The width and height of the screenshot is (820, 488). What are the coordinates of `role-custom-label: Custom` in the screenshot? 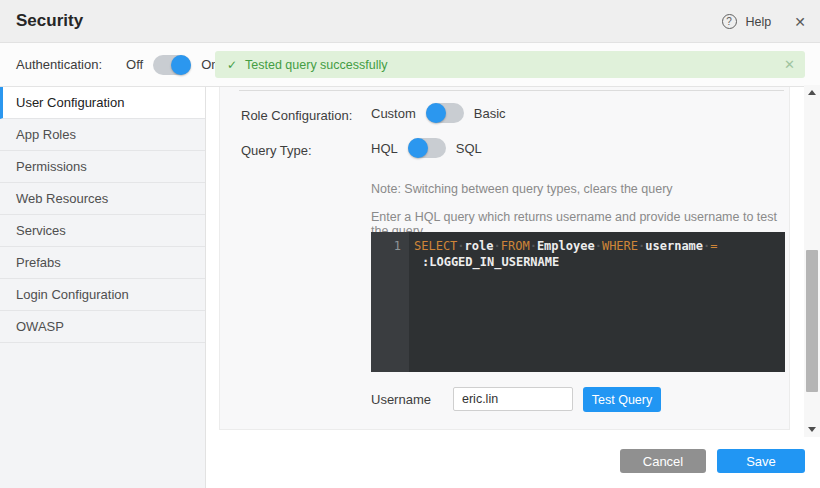 It's located at (394, 114).